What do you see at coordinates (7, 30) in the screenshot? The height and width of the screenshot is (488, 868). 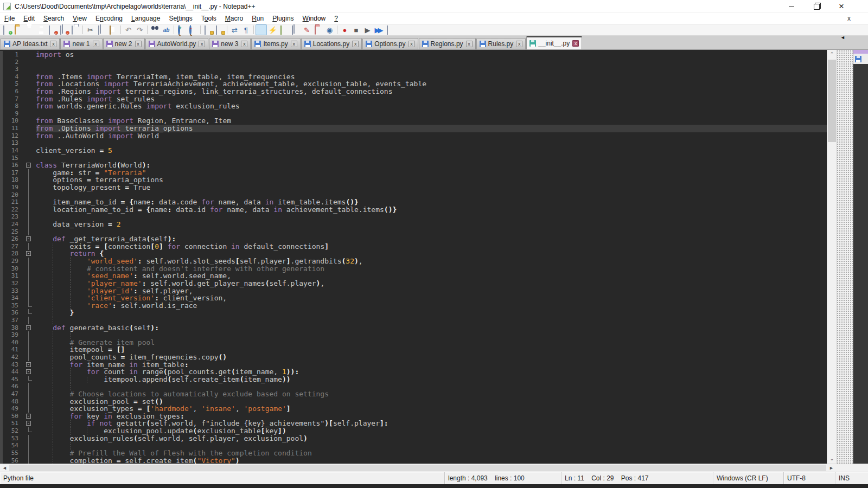 I see `new-file-button: +` at bounding box center [7, 30].